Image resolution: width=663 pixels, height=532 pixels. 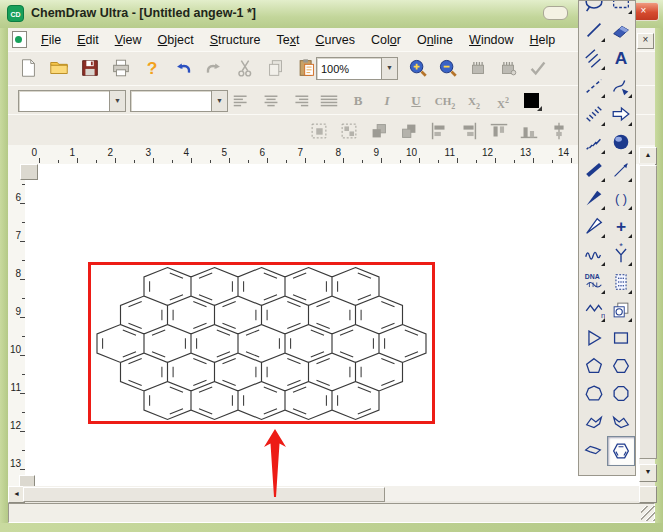 What do you see at coordinates (469, 131) in the screenshot?
I see `toolbar-button-align-right-edges` at bounding box center [469, 131].